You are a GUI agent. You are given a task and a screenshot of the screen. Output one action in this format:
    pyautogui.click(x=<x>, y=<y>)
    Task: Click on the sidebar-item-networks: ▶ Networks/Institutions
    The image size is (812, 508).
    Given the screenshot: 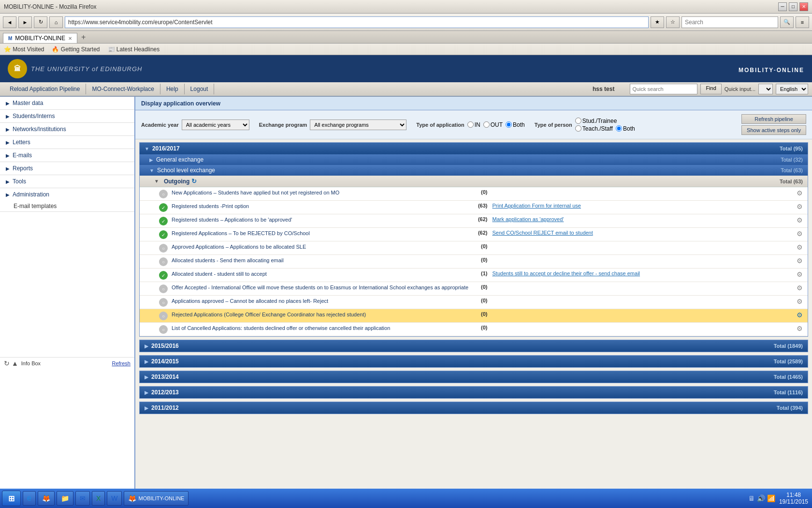 What is the action you would take?
    pyautogui.click(x=67, y=129)
    